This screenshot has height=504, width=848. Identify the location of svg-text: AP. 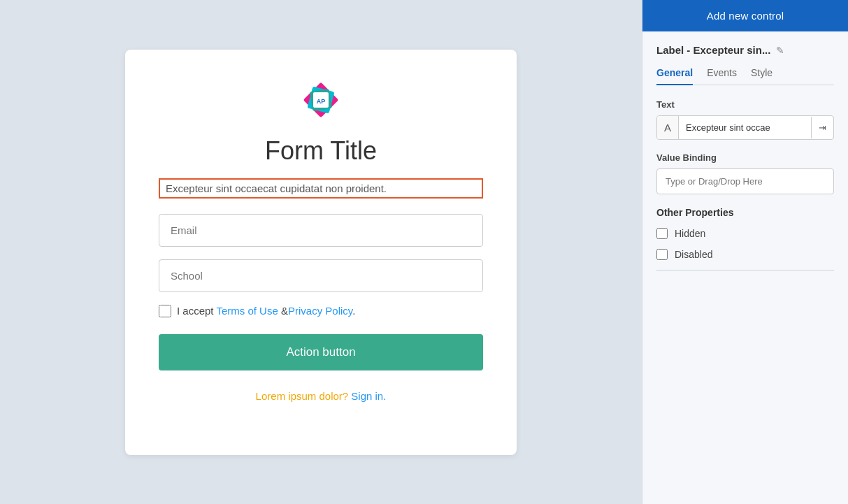
(322, 101).